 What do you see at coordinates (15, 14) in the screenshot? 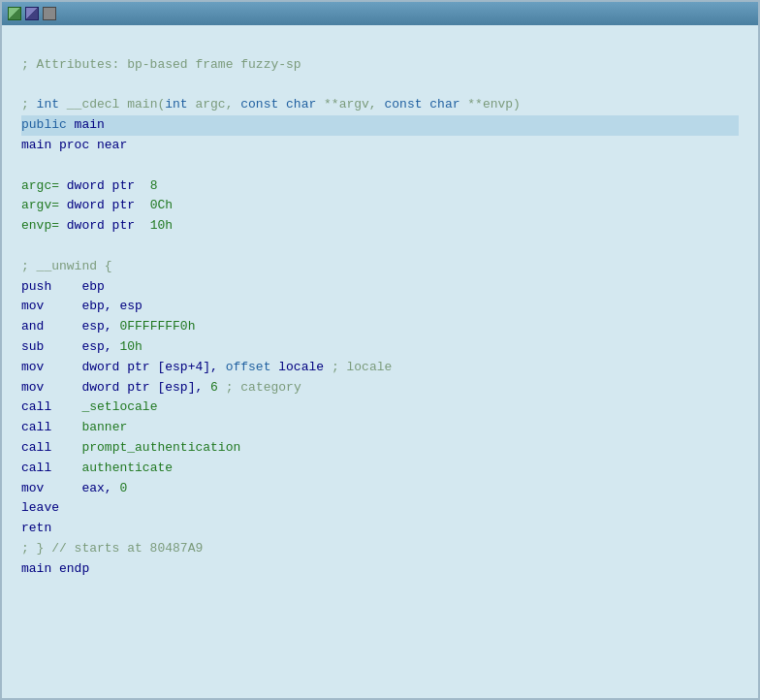
I see `icon1` at bounding box center [15, 14].